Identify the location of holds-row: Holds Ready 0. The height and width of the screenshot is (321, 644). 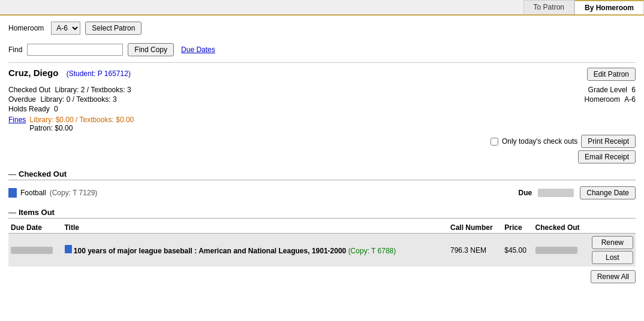
(71, 109).